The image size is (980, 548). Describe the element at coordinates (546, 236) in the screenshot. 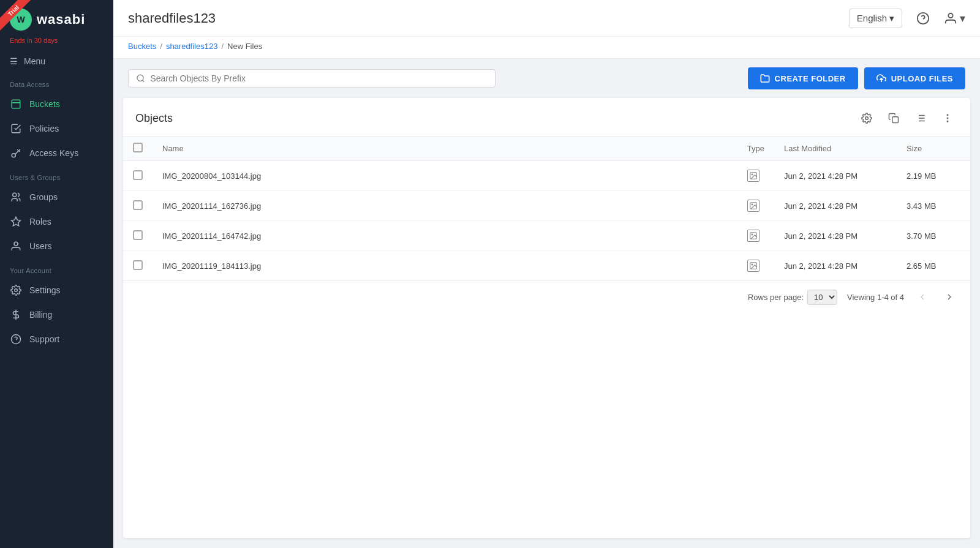

I see `table-row: IMG_20201114_164742.jpg Jun 2, 2021 4:28…` at that location.